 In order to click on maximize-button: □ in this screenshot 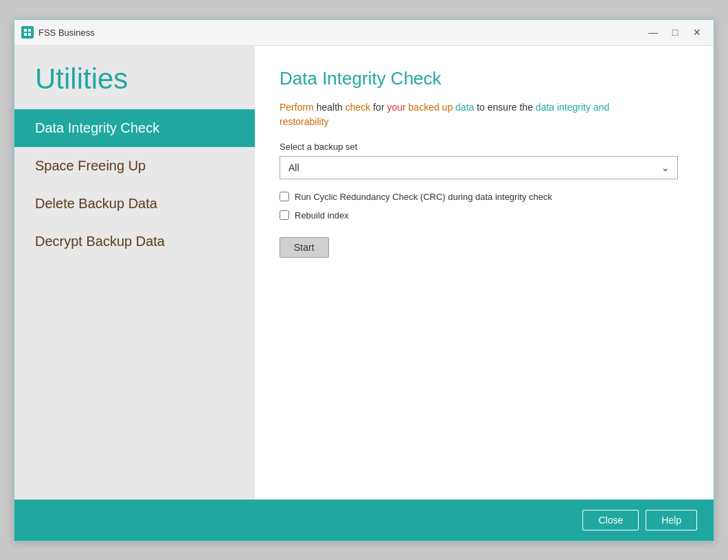, I will do `click(675, 32)`.